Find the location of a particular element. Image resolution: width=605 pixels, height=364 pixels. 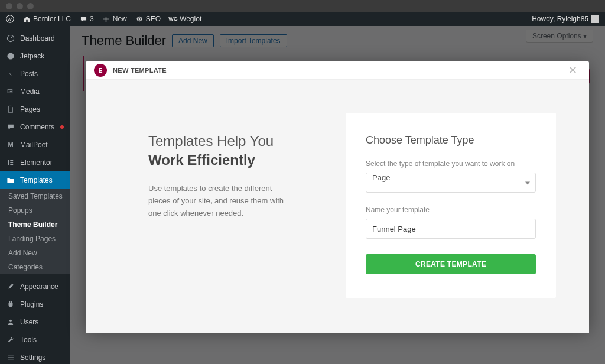

template-name-label: Name your template is located at coordinates (451, 210).